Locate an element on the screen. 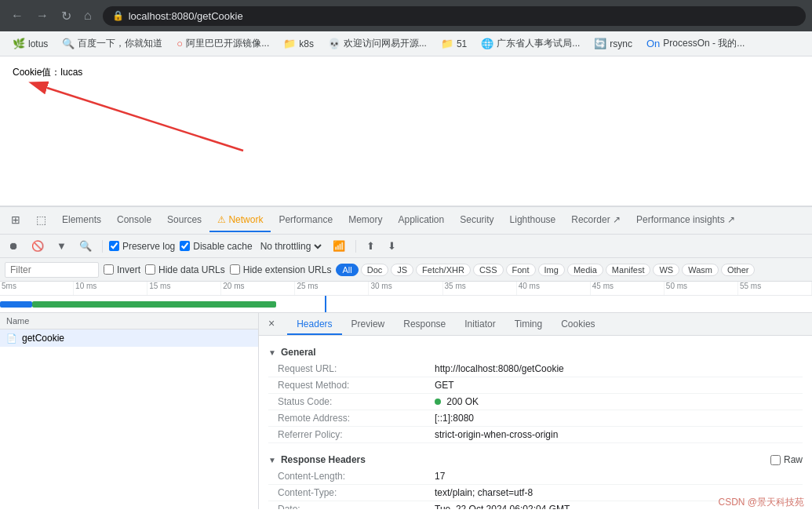 This screenshot has width=812, height=517. raw-checkbox: Raw is located at coordinates (786, 460).